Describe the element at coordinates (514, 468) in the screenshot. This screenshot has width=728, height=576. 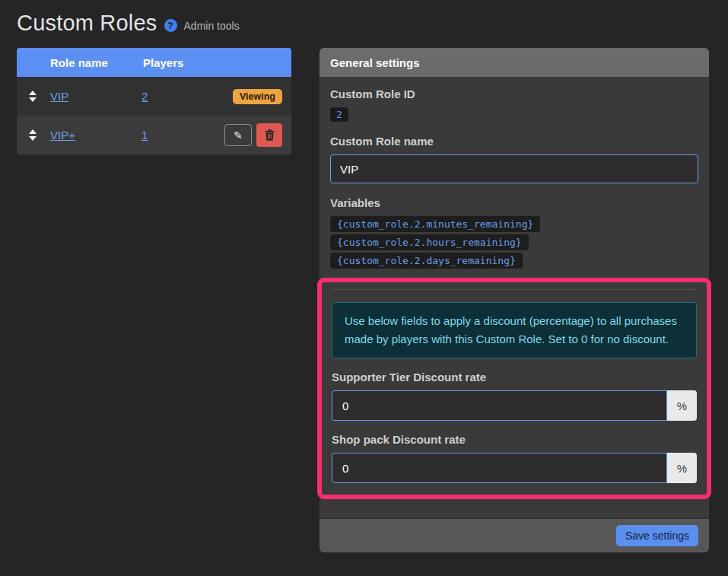
I see `shop-pack-discount-group: %` at that location.